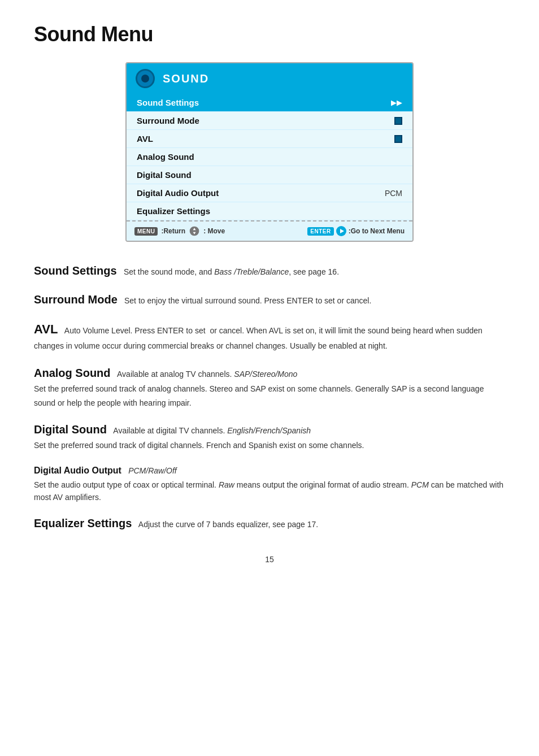 Image resolution: width=539 pixels, height=756 pixels. Describe the element at coordinates (270, 157) in the screenshot. I see `menu-item-analog-sound: Analog Sound` at that location.